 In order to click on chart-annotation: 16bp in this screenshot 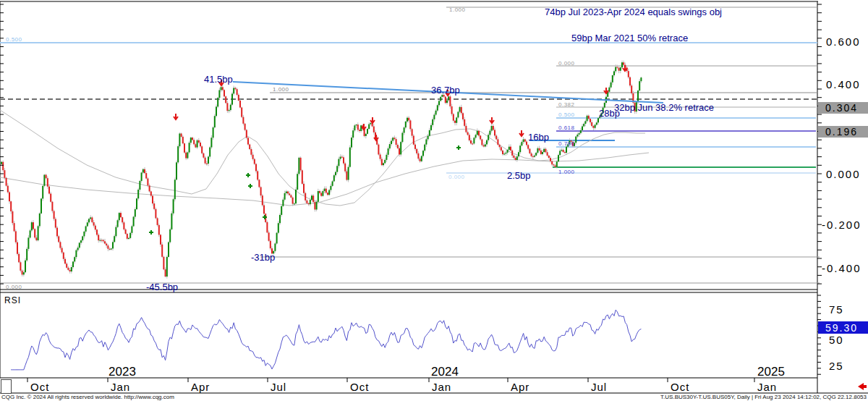, I will do `click(538, 138)`.